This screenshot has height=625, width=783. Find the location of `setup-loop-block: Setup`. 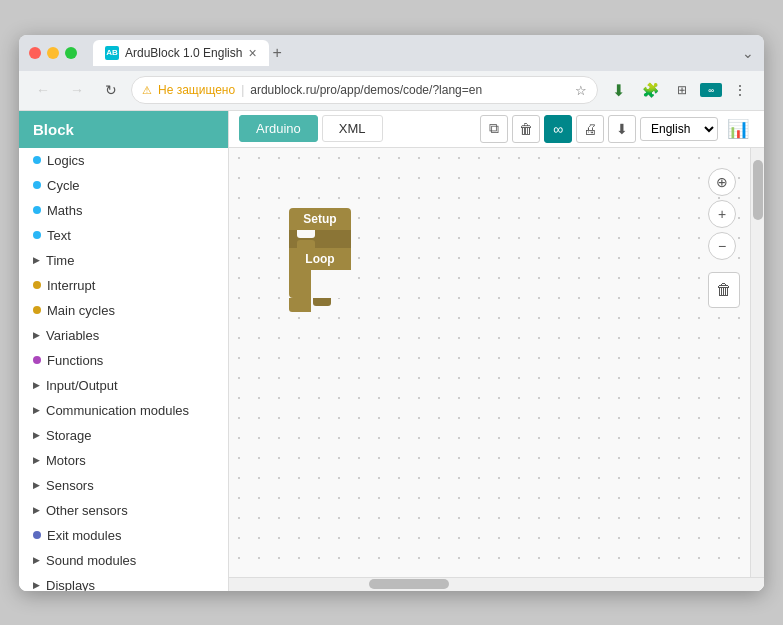

setup-loop-block: Setup is located at coordinates (320, 260).